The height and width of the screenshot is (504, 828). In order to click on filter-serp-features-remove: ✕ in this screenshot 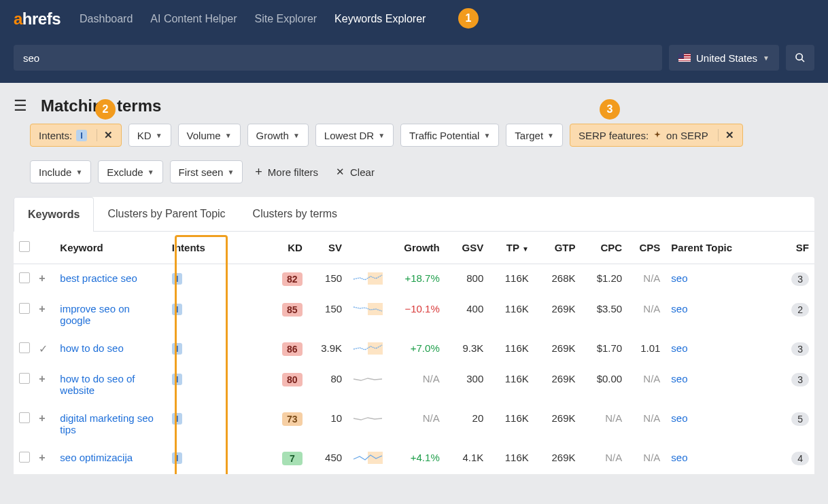, I will do `click(726, 135)`.